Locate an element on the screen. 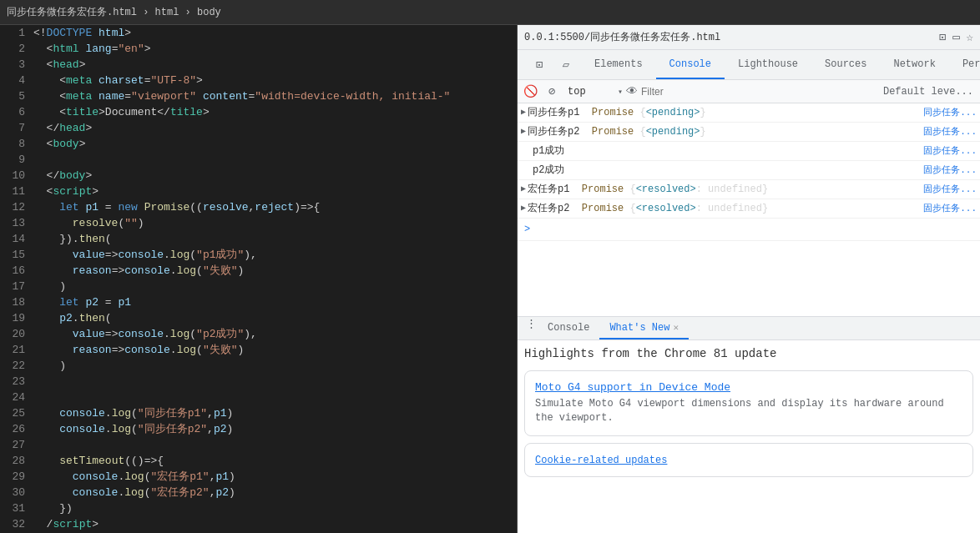 The width and height of the screenshot is (980, 533). tab-performance: Perfor... is located at coordinates (965, 65).